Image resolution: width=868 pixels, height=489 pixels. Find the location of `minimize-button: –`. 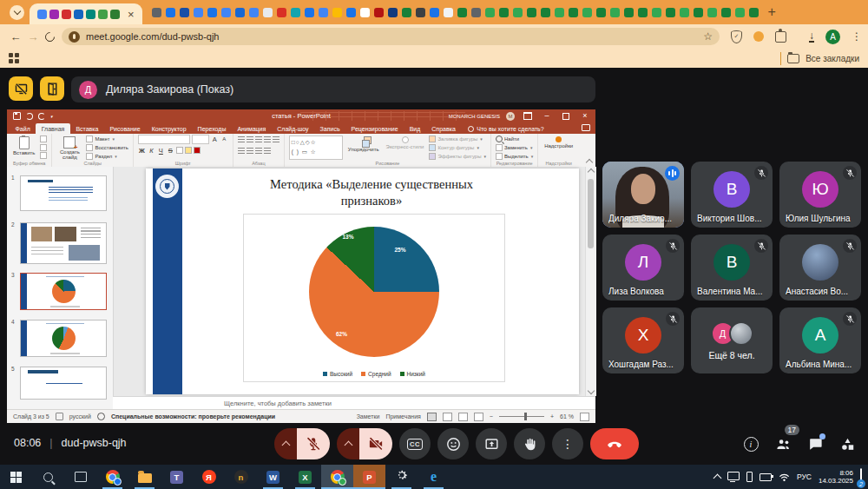

minimize-button: – is located at coordinates (547, 116).